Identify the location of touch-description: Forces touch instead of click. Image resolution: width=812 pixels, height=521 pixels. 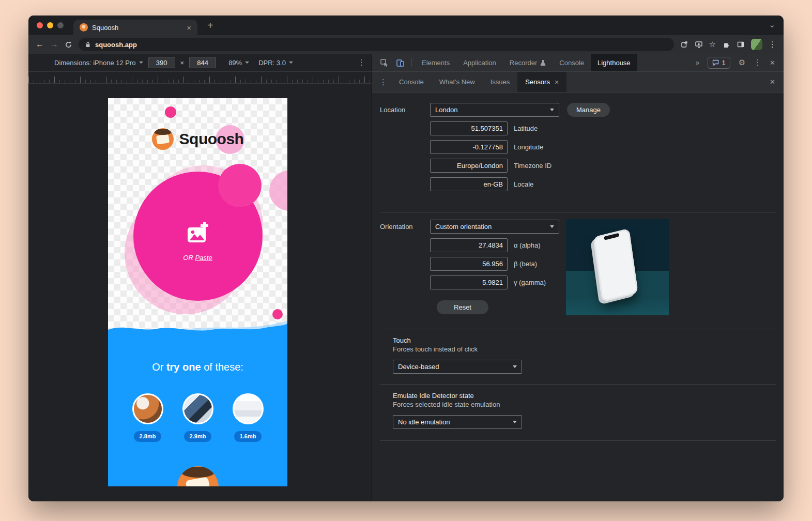
(584, 349).